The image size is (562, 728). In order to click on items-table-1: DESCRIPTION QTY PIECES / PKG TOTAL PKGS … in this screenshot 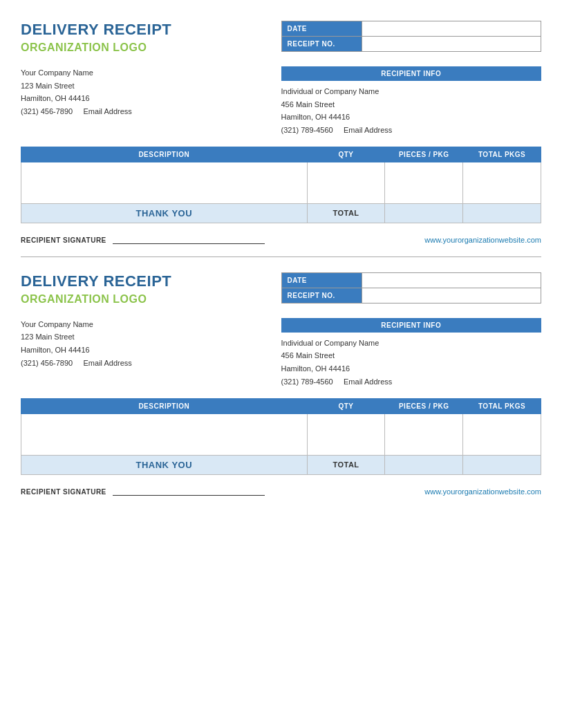, I will do `click(281, 185)`.